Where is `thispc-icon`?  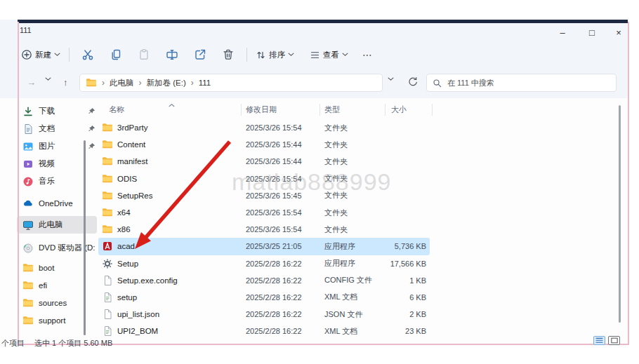 thispc-icon is located at coordinates (28, 225).